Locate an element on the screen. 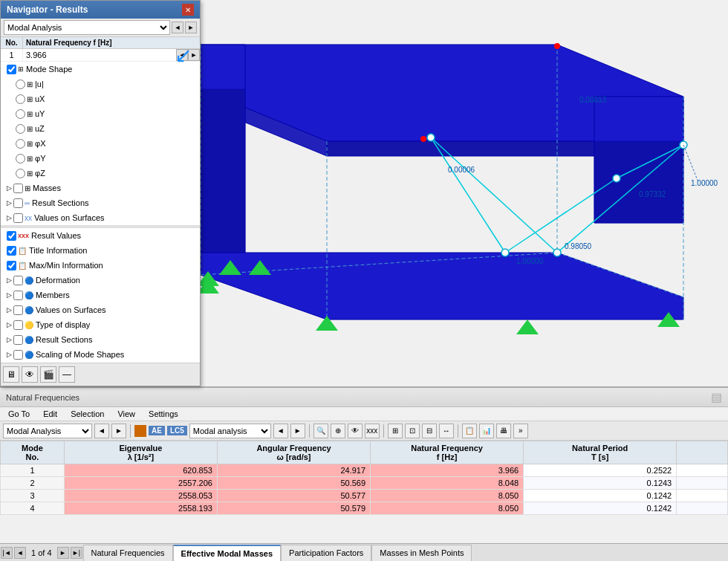 This screenshot has width=728, height=561. title-info-check is located at coordinates (12, 251).